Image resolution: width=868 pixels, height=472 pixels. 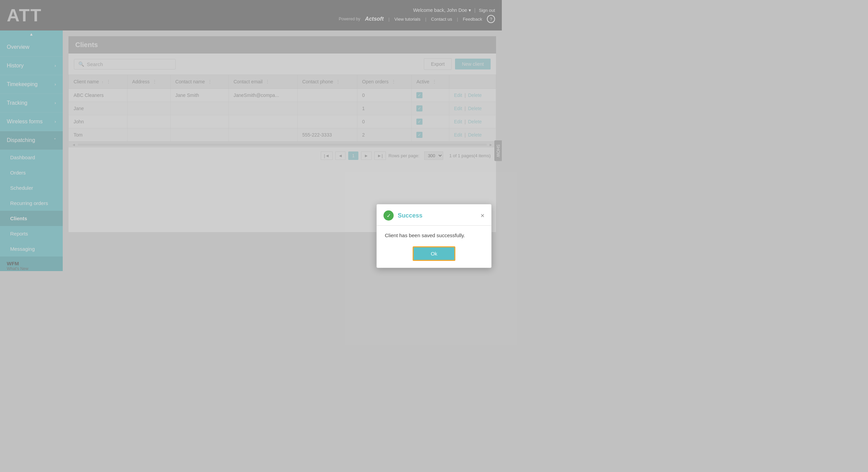 What do you see at coordinates (434, 215) in the screenshot?
I see `modal-header: ✓ Success ×` at bounding box center [434, 215].